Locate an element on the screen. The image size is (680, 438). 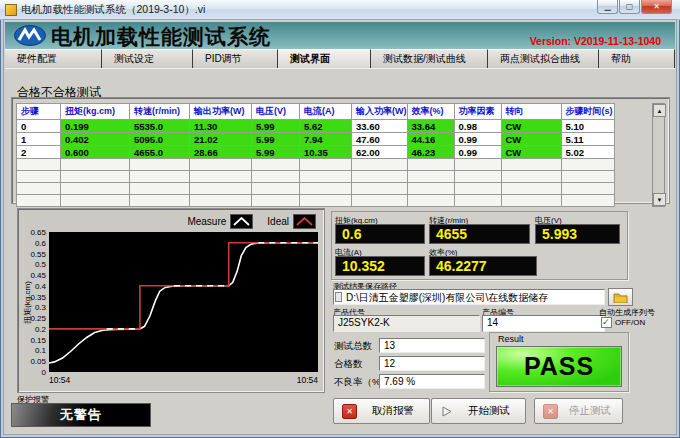
y-axis-tick-label: 0.5 is located at coordinates (32, 264).